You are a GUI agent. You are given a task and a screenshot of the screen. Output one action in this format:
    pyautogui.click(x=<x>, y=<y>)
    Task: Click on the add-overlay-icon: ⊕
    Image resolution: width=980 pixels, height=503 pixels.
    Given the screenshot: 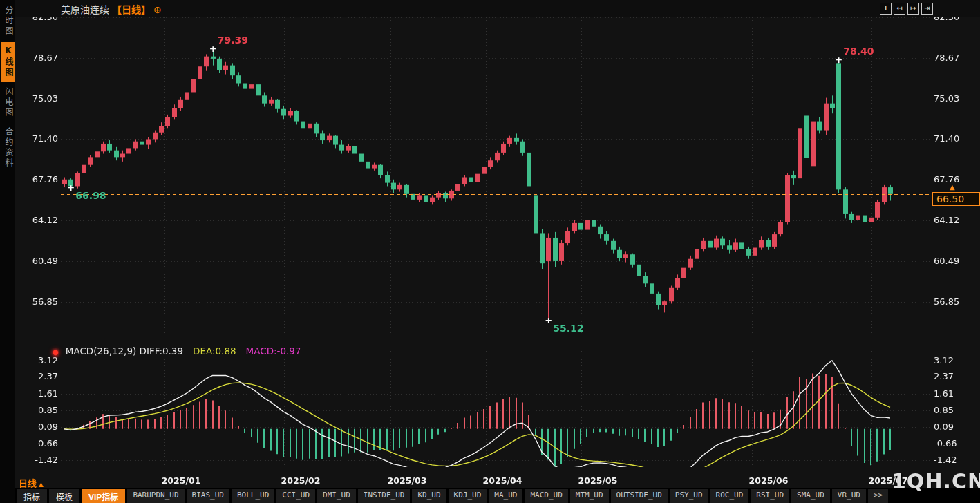 What is the action you would take?
    pyautogui.click(x=158, y=10)
    